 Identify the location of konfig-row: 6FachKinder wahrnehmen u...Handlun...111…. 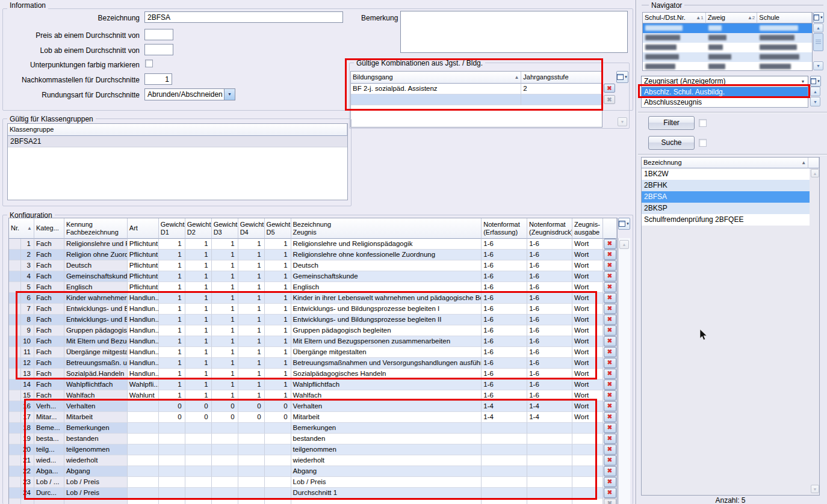
(313, 298).